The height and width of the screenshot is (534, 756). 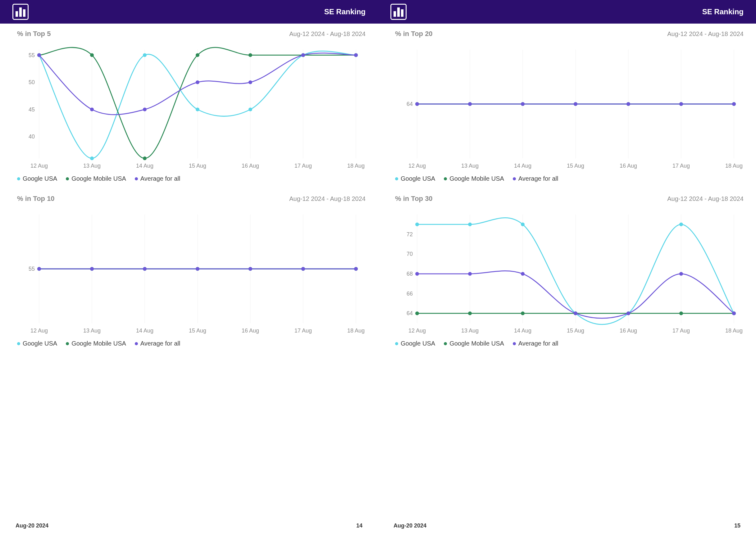 What do you see at coordinates (32, 109) in the screenshot?
I see `svg-text: 45` at bounding box center [32, 109].